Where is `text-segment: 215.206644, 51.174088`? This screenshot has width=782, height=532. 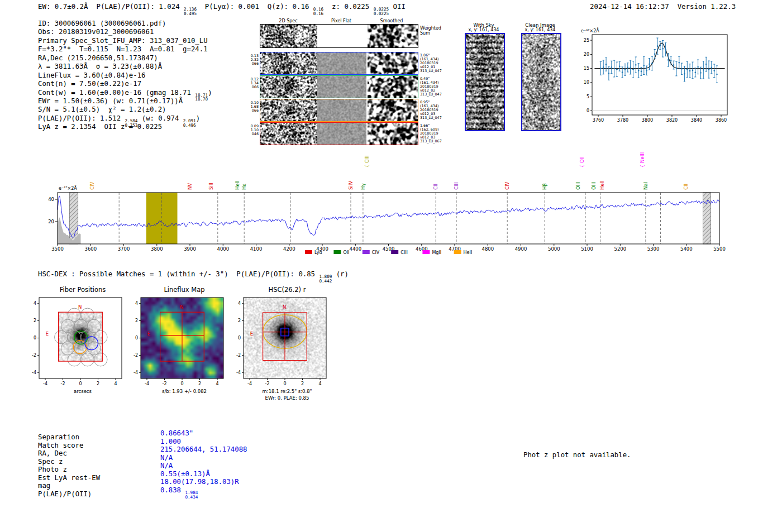 text-segment: 215.206644, 51.174088 is located at coordinates (203, 449).